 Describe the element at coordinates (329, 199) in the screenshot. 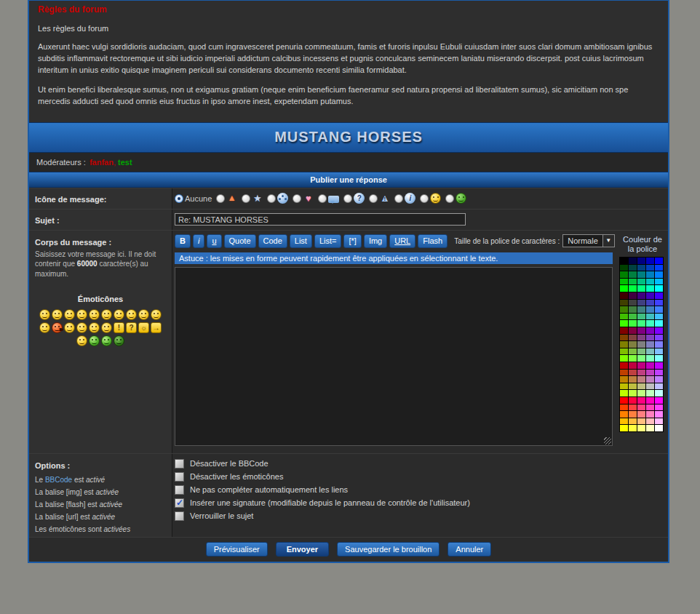

I see `message-icon-option-talk` at that location.